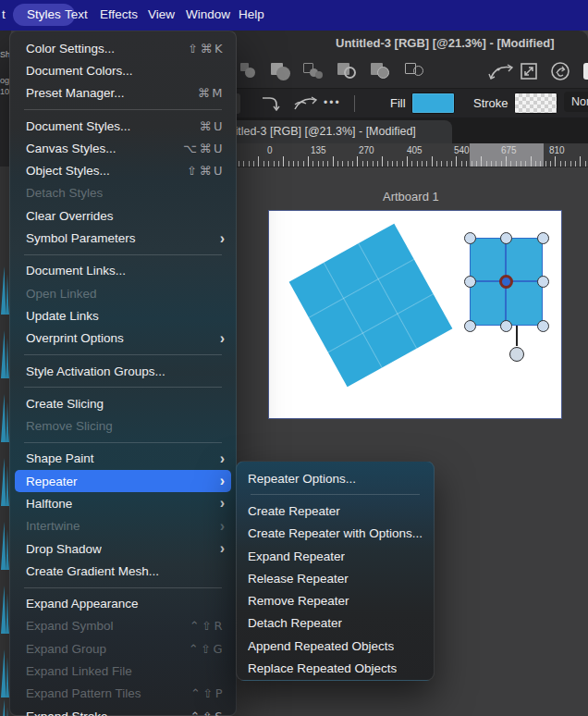  Describe the element at coordinates (313, 71) in the screenshot. I see `pathfinder-exclude-icon` at that location.